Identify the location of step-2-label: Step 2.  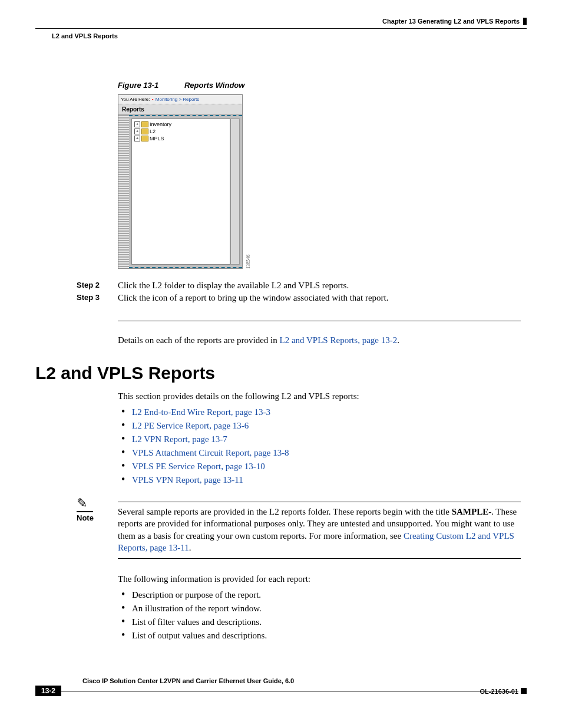
(97, 285).